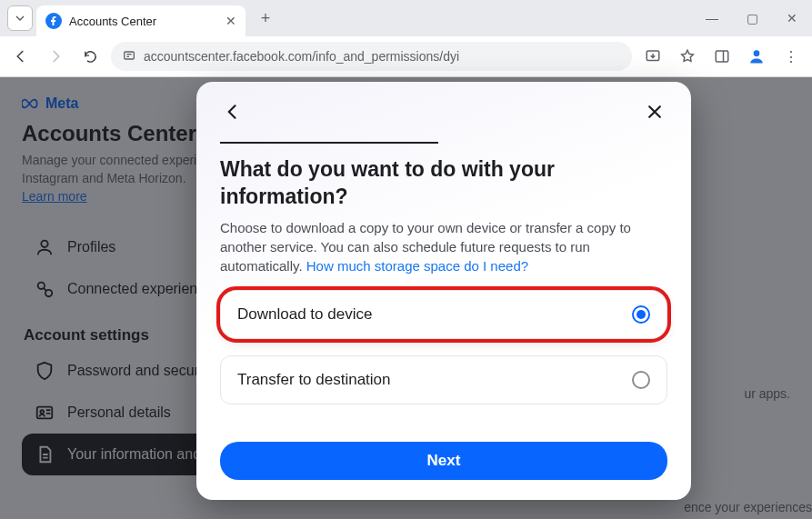  Describe the element at coordinates (305, 314) in the screenshot. I see `option-label: Download to device` at that location.